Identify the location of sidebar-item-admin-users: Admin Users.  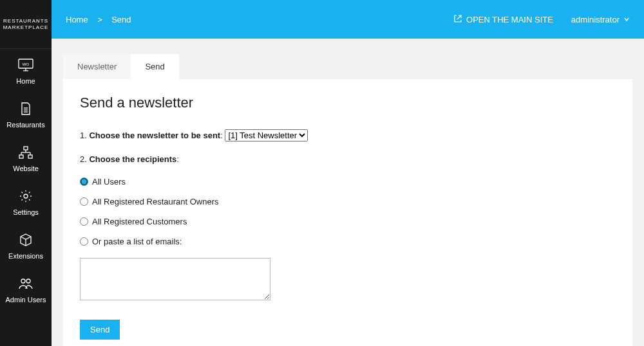
(26, 289).